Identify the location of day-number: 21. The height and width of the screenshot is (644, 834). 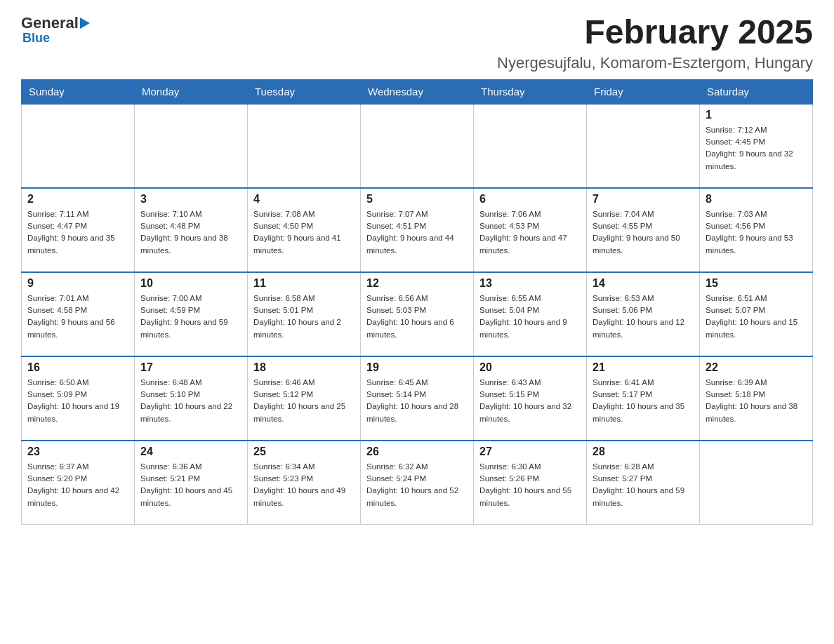
(643, 368).